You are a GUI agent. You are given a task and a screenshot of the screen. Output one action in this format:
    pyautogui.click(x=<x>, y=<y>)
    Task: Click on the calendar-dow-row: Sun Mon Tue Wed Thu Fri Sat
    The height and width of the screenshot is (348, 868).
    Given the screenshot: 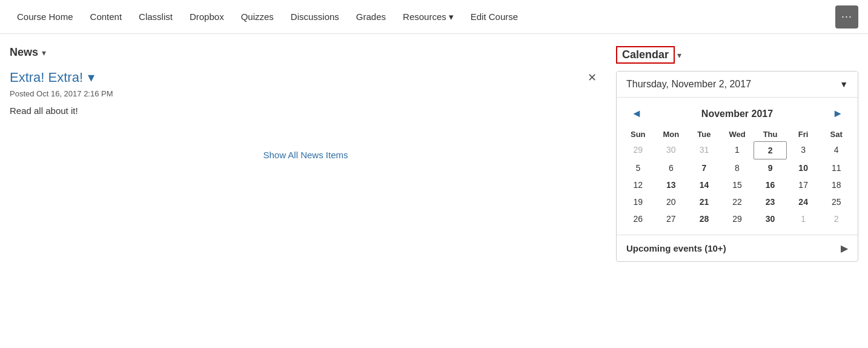 What is the action you would take?
    pyautogui.click(x=737, y=135)
    